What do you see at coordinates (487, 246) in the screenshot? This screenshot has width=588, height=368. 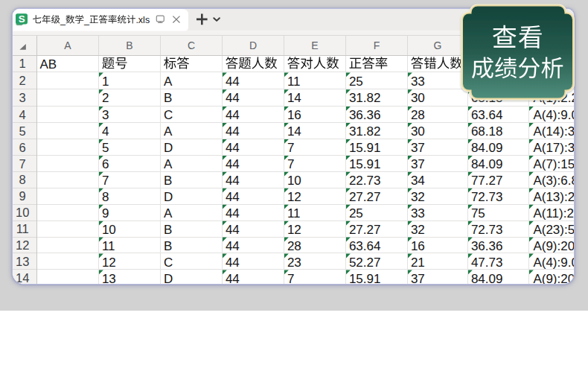 I see `svg-text: 36.36` at bounding box center [487, 246].